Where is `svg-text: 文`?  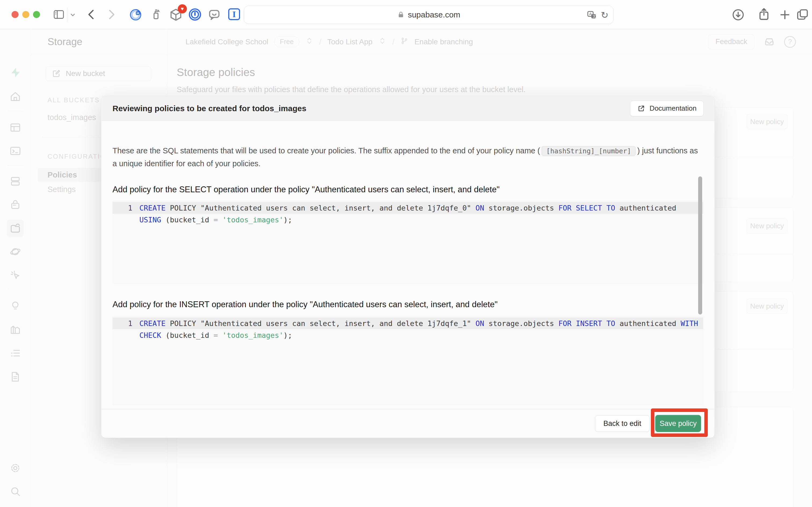
svg-text: 文 is located at coordinates (594, 16).